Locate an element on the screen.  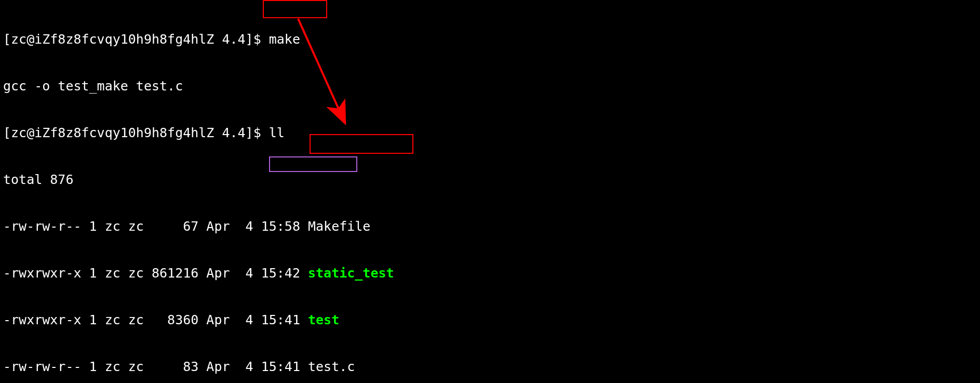
line-2: gcc -o test_make test.c is located at coordinates (490, 86).